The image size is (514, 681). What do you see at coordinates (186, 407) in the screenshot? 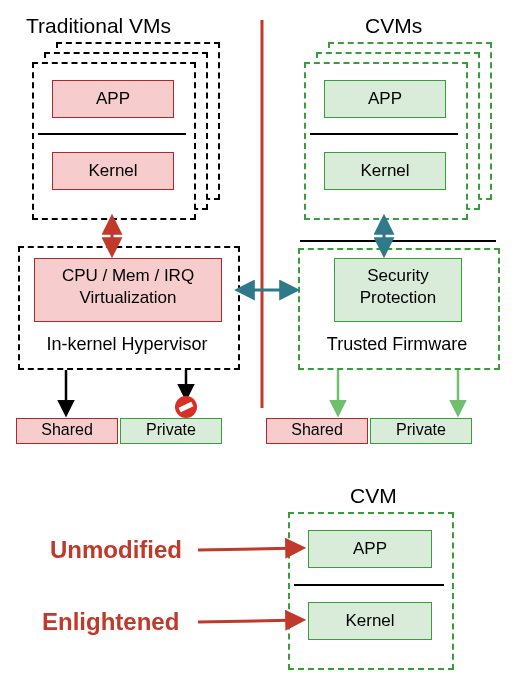
I see `no-entry-icon` at bounding box center [186, 407].